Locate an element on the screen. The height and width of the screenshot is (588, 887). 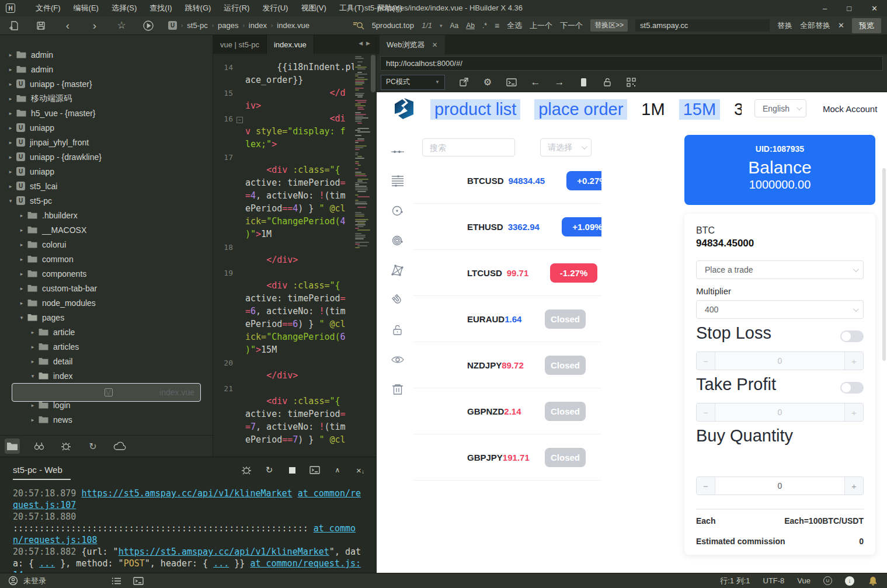
clear-icon: ×↓ is located at coordinates (360, 470).